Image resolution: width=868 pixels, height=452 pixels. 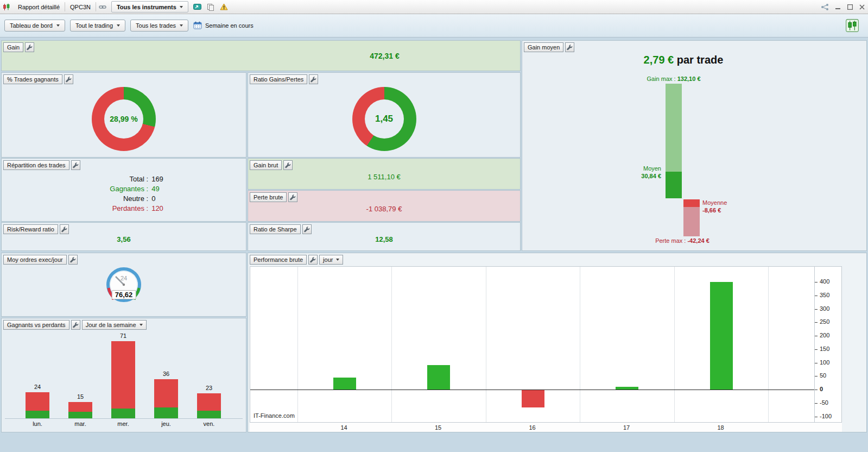 What do you see at coordinates (36, 325) in the screenshot?
I see `panel-title-gagnants-perdants: Gagnants vs perdants` at bounding box center [36, 325].